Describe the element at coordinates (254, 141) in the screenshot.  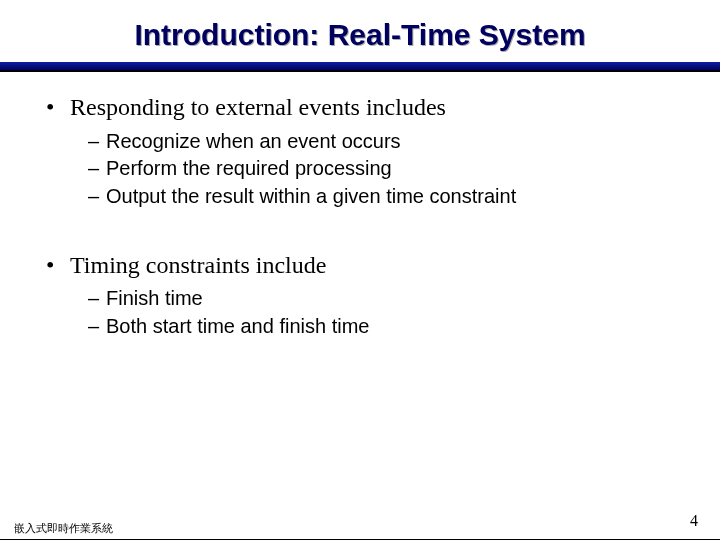
I see `sub-bullet-text: Recognize when an event occurs` at that location.